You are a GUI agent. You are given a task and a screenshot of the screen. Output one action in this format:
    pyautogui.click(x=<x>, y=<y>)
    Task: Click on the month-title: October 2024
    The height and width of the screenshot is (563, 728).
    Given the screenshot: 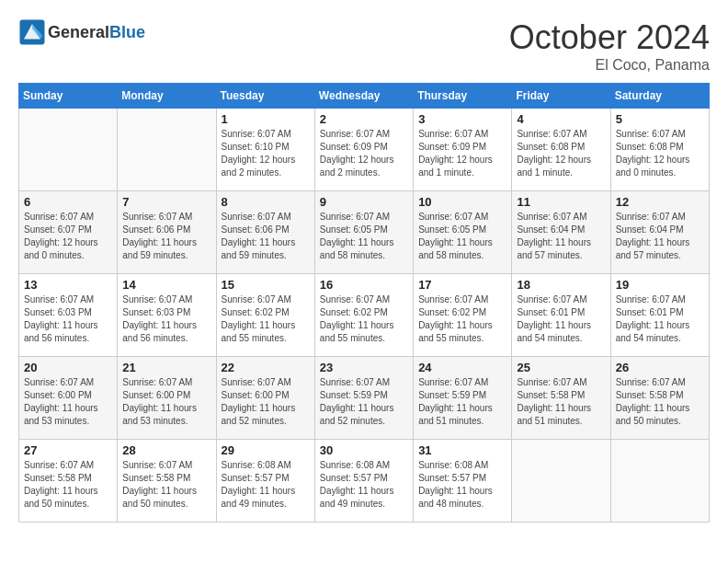 What is the action you would take?
    pyautogui.click(x=609, y=38)
    